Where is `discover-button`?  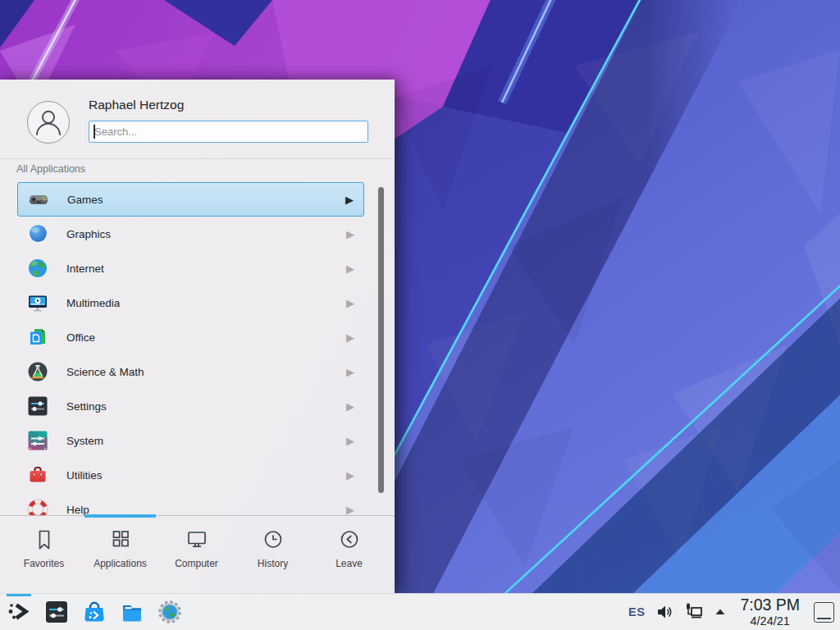
discover-button is located at coordinates (94, 612).